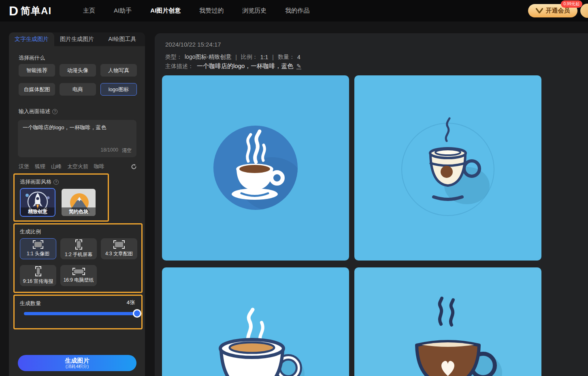 This screenshot has width=588, height=376. Describe the element at coordinates (78, 89) in the screenshot. I see `what-option-ecommerce: 电商` at that location.